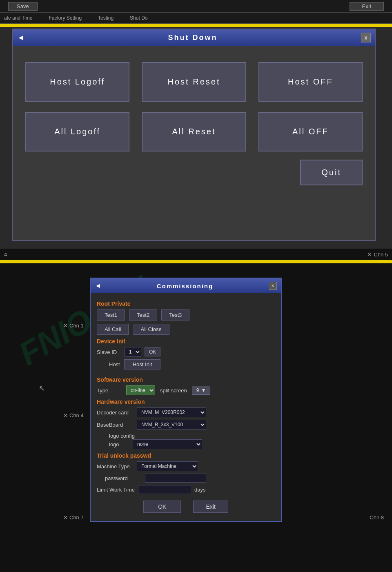 This screenshot has height=572, width=392. I want to click on split-screen-stepper: 9 ▼, so click(201, 390).